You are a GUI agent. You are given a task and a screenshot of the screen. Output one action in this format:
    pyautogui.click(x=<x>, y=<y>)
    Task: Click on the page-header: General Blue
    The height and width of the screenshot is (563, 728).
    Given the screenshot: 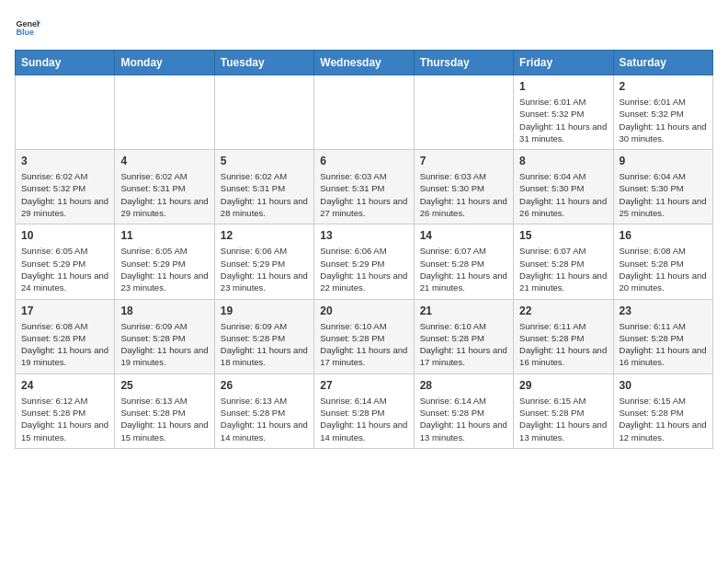 What is the action you would take?
    pyautogui.click(x=364, y=28)
    